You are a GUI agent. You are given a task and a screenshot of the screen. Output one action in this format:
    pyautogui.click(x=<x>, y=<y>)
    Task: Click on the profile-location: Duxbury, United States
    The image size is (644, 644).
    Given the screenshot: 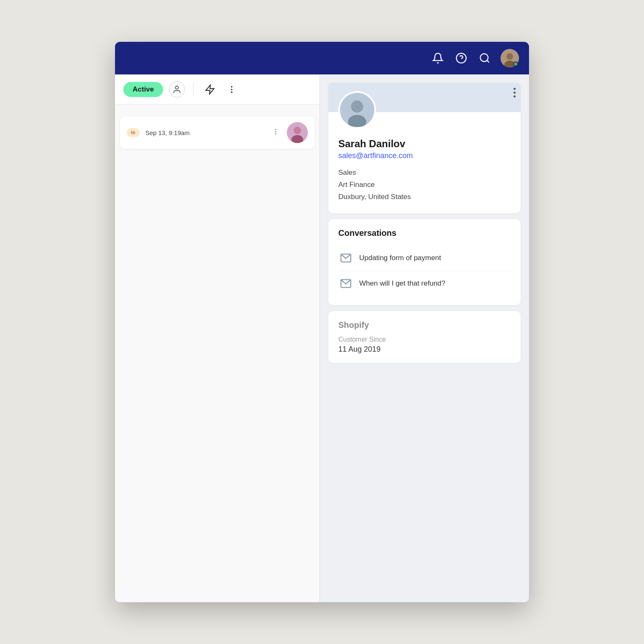 What is the action you would take?
    pyautogui.click(x=424, y=197)
    